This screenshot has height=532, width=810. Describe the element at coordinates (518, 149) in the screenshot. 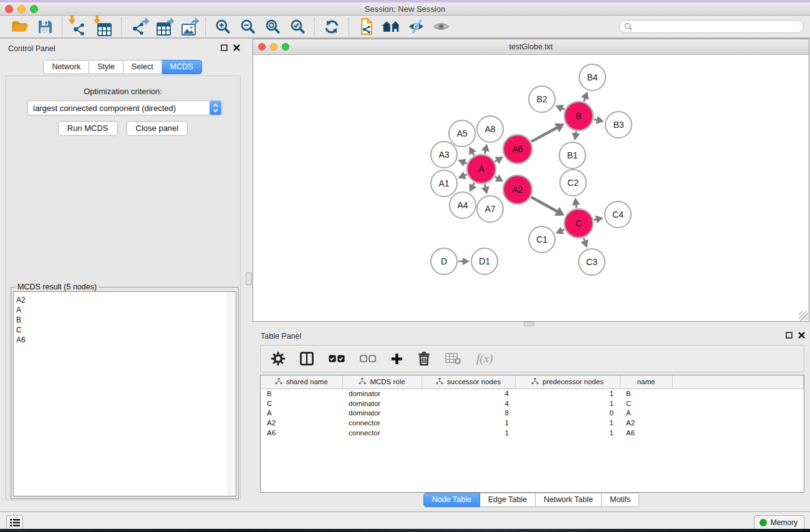

I see `node-A6: A6` at that location.